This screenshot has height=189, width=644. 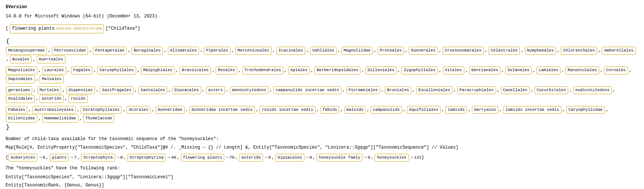 I want to click on taxa-tag: Gunnerales, so click(x=423, y=51).